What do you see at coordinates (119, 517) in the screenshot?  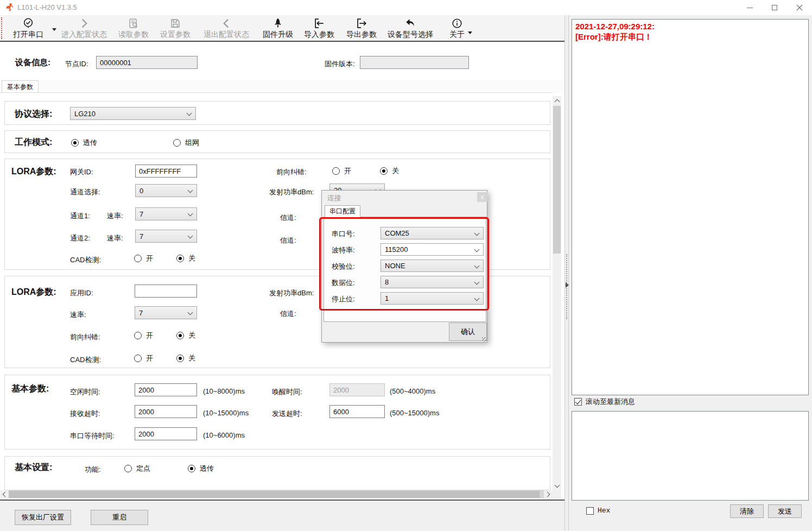 I see `restart-button: 重启` at bounding box center [119, 517].